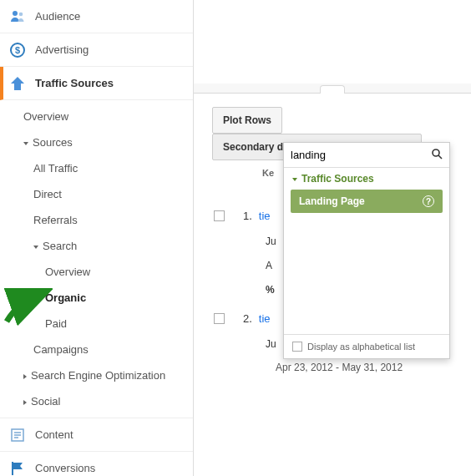 The height and width of the screenshot is (476, 471). What do you see at coordinates (18, 468) in the screenshot?
I see `flag-icon` at bounding box center [18, 468].